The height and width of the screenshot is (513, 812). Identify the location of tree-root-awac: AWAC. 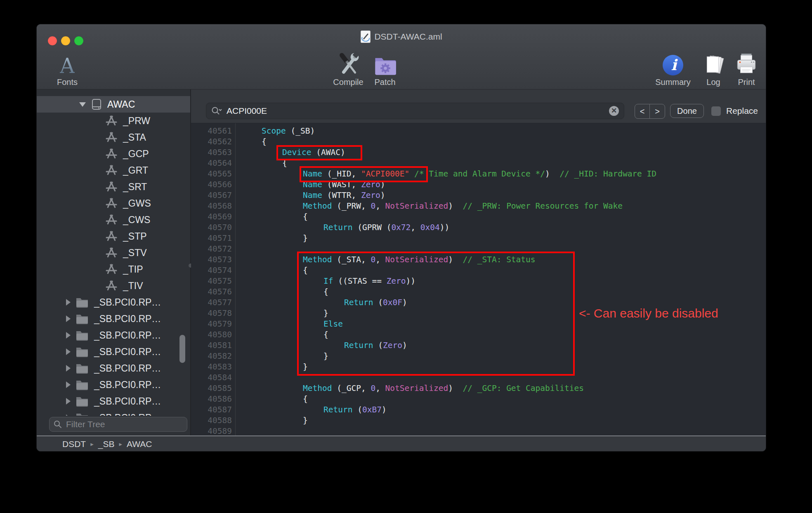
(113, 104).